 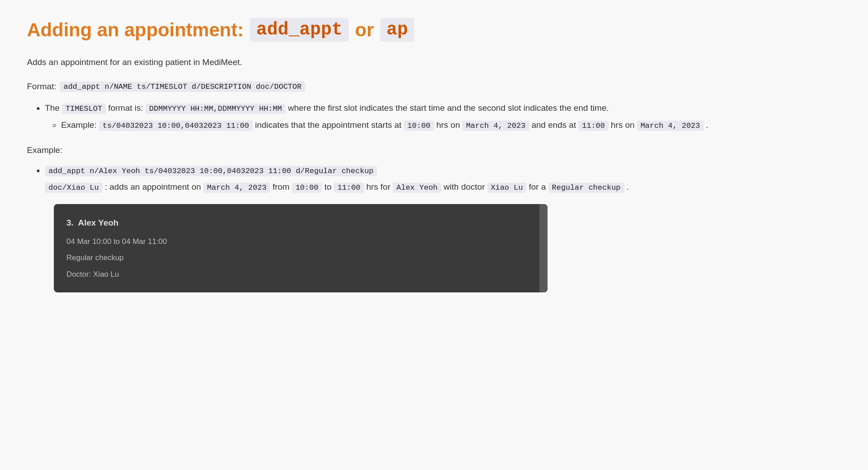 What do you see at coordinates (434, 87) in the screenshot?
I see `format-line: Format: add_appt n/NAME ts/TIMESLOT d/DE…` at bounding box center [434, 87].